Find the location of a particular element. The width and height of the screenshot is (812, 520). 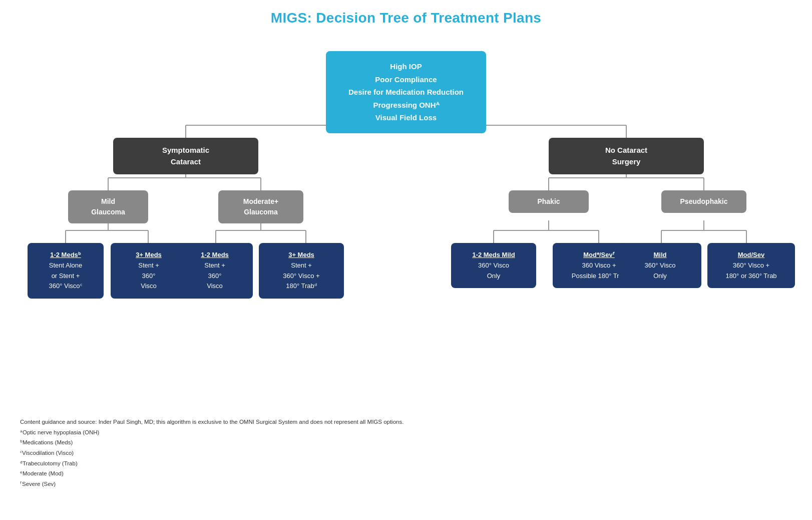

leaf7-top: Mild is located at coordinates (660, 255).